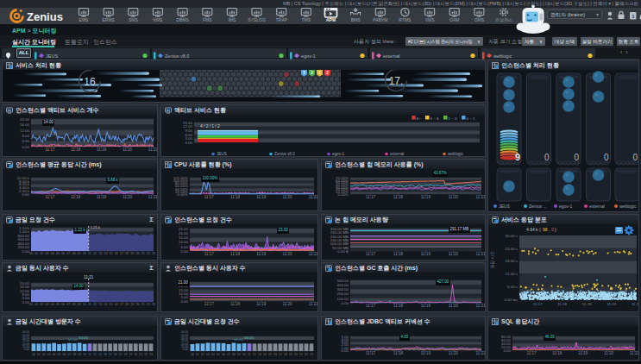 The image size is (641, 364). What do you see at coordinates (183, 20) in the screenshot?
I see `svg-text: DBMS` at bounding box center [183, 20].